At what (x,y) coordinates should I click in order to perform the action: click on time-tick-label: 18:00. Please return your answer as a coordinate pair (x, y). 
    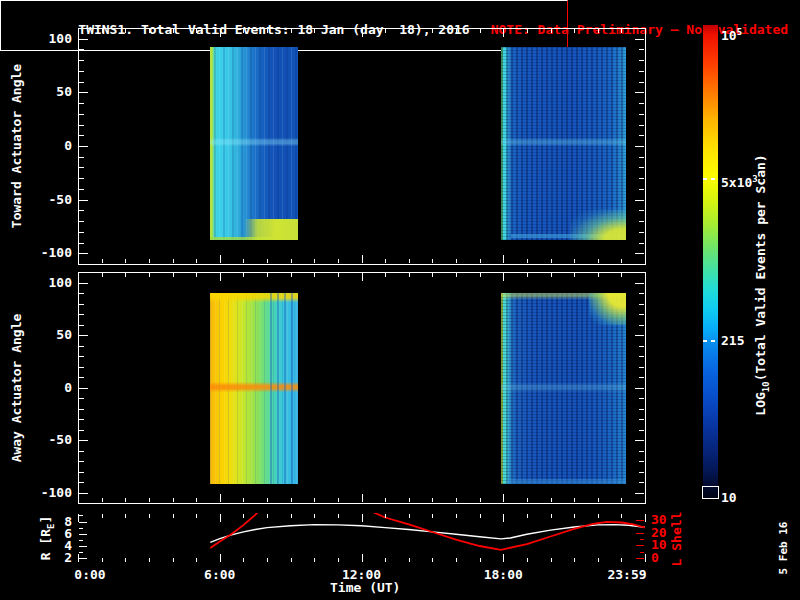
    Looking at the image, I should click on (503, 575).